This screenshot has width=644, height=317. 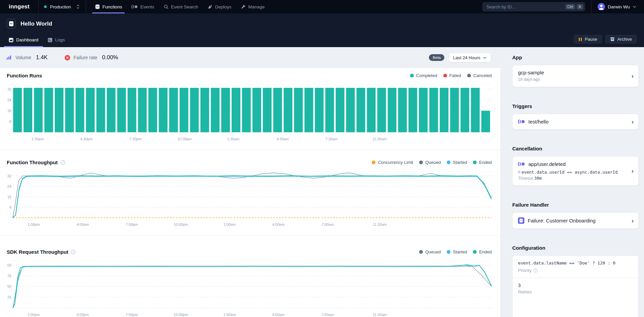 What do you see at coordinates (538, 122) in the screenshot?
I see `trigger-name: test/hello` at bounding box center [538, 122].